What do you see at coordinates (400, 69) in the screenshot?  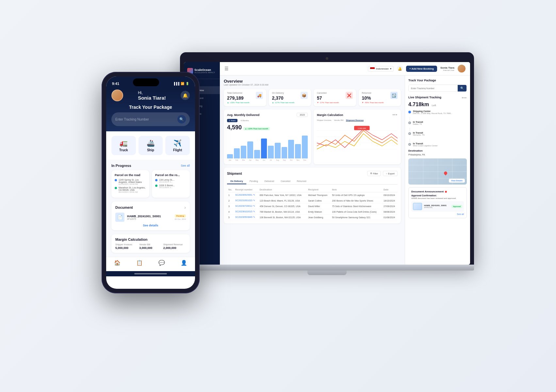 I see `notification-bell-icon: 🔔` at bounding box center [400, 69].